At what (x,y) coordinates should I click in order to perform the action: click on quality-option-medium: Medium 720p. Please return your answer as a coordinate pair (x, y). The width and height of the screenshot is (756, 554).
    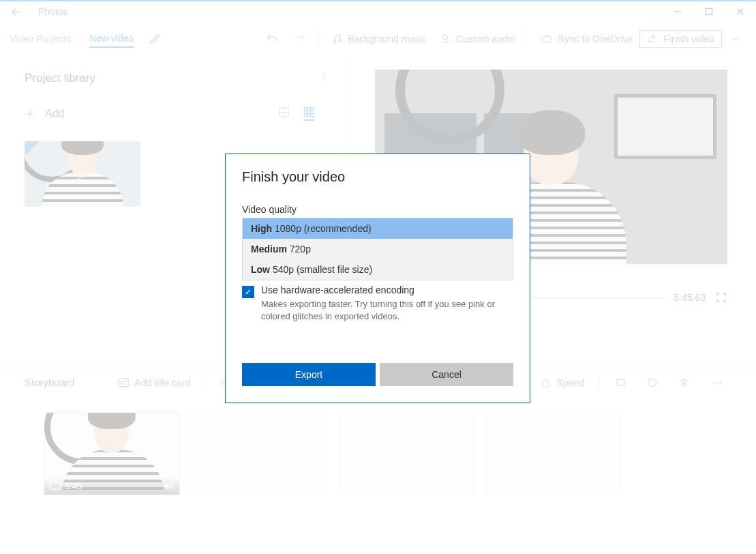
    Looking at the image, I should click on (378, 249).